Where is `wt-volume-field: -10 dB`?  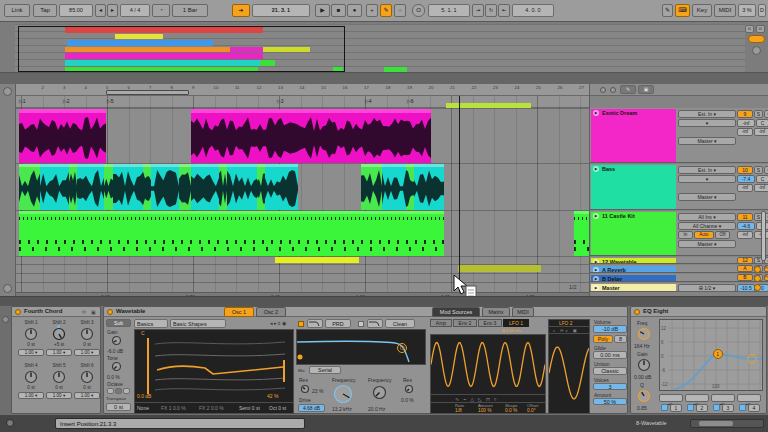
wt-volume-field: -10 dB is located at coordinates (610, 329).